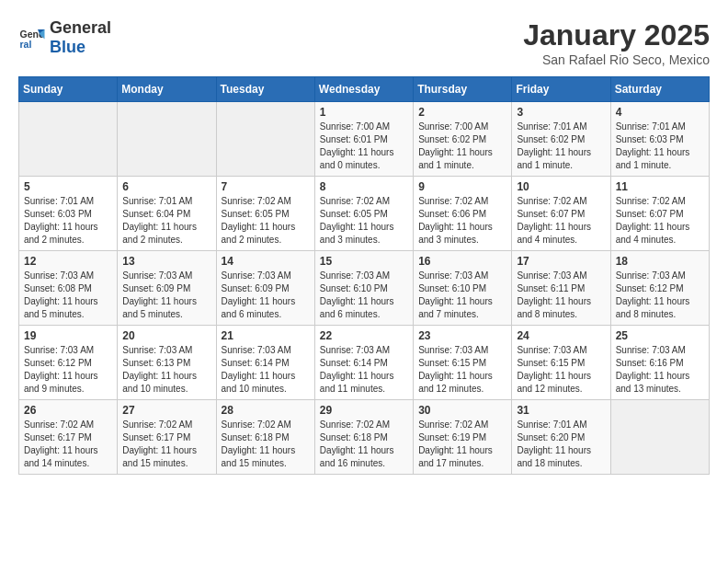 The height and width of the screenshot is (563, 728). What do you see at coordinates (660, 112) in the screenshot?
I see `day-number: 4` at bounding box center [660, 112].